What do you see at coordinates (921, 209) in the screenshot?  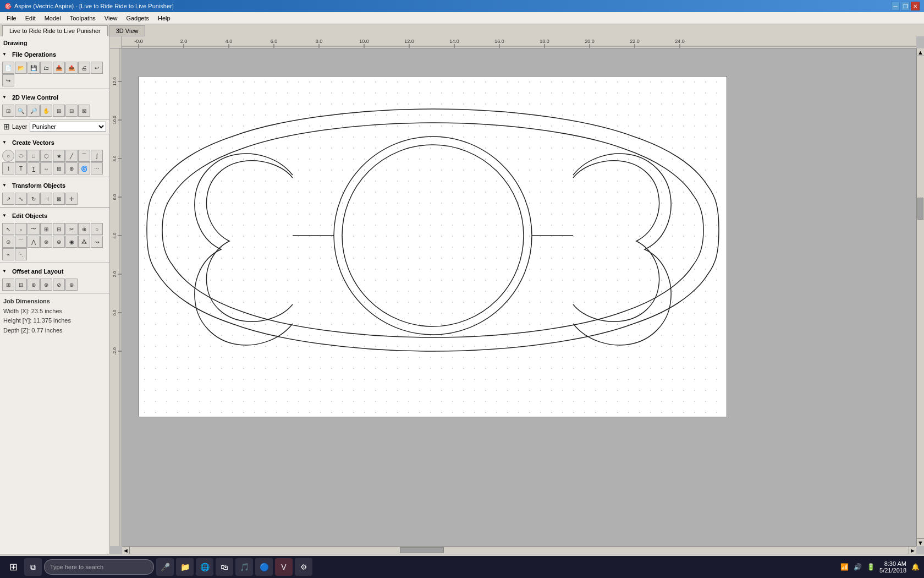 I see `scrollbar-v-thumb` at bounding box center [921, 209].